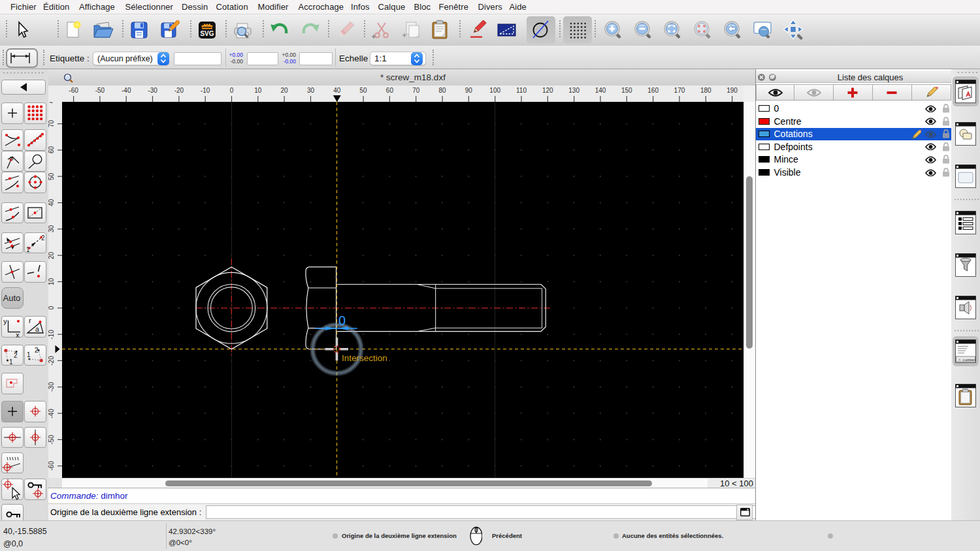 The height and width of the screenshot is (551, 980). What do you see at coordinates (37, 329) in the screenshot?
I see `svg-text: a` at bounding box center [37, 329].